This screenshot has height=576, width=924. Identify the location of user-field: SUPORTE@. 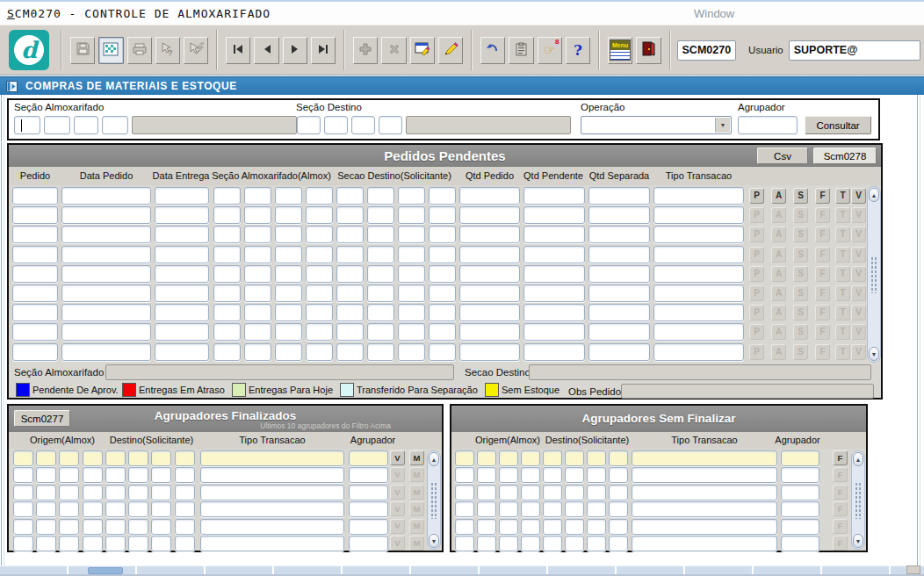
(855, 51).